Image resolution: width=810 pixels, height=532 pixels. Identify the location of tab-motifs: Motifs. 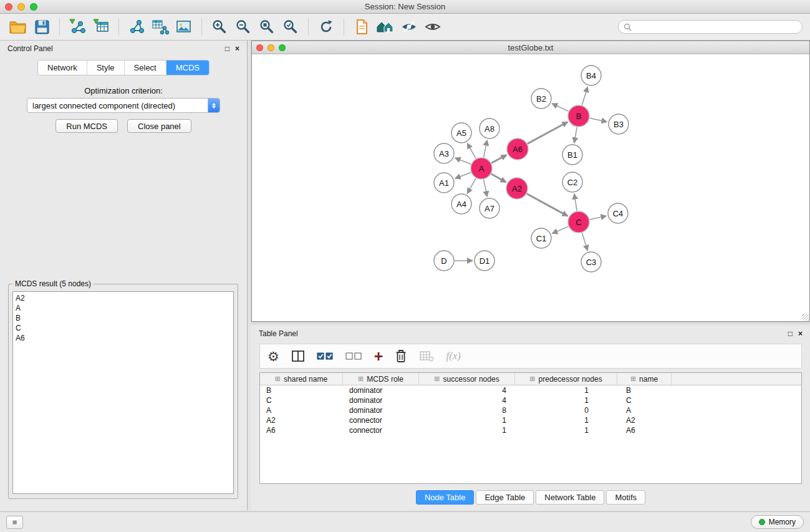
(626, 498).